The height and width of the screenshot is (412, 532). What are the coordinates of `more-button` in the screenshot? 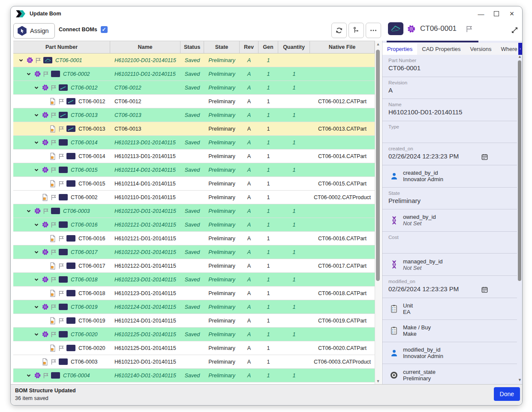 It's located at (373, 30).